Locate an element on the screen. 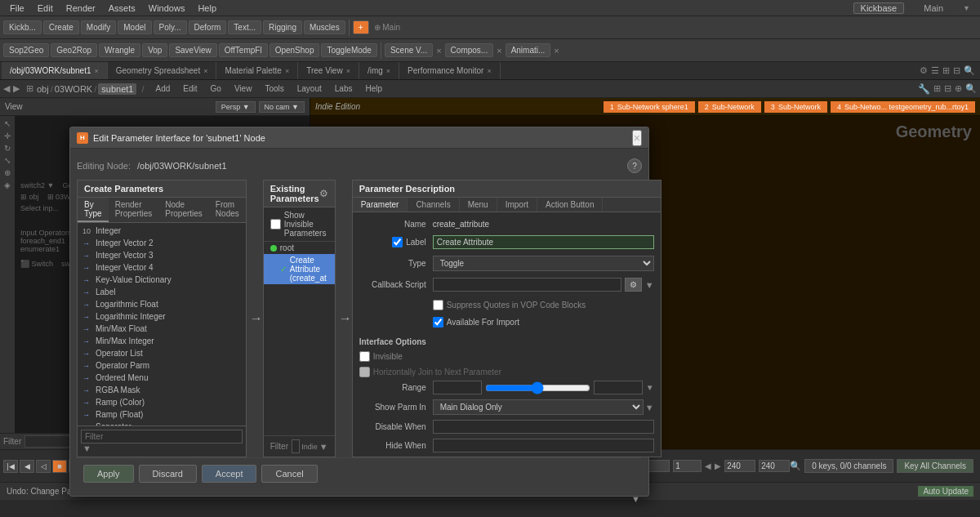 This screenshot has height=517, width=980. param-log-int: →Logarithmic Integer is located at coordinates (162, 317).